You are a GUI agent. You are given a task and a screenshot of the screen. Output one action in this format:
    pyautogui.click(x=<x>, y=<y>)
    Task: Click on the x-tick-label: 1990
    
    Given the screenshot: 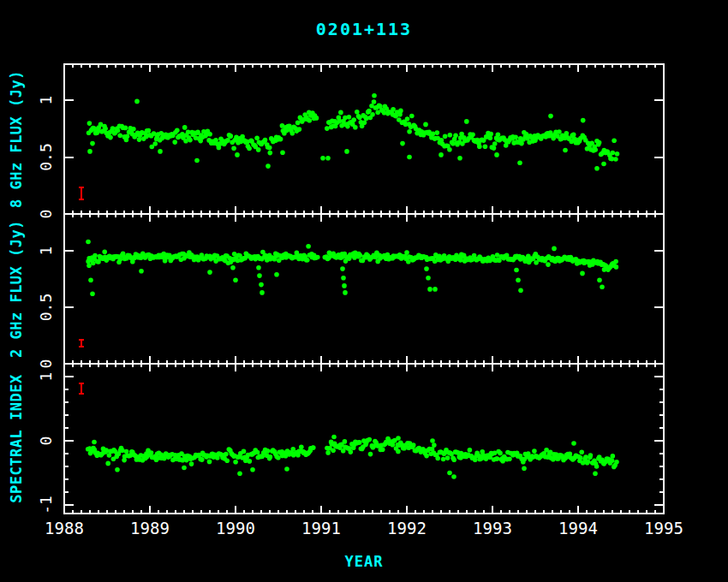 What is the action you would take?
    pyautogui.click(x=236, y=528)
    